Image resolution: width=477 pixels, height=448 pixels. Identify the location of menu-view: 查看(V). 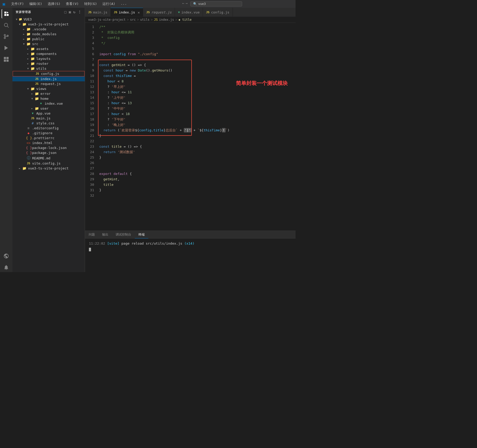
(72, 4).